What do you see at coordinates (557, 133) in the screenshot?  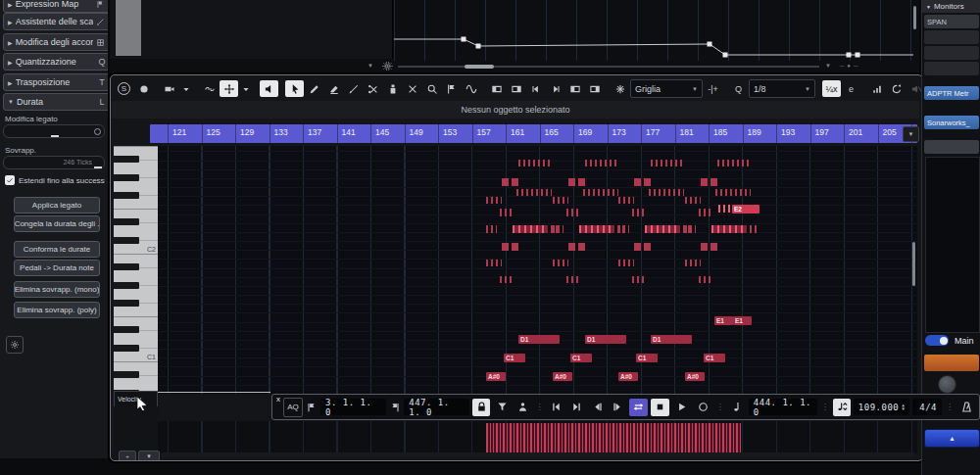 I see `ruler-cell: 165` at bounding box center [557, 133].